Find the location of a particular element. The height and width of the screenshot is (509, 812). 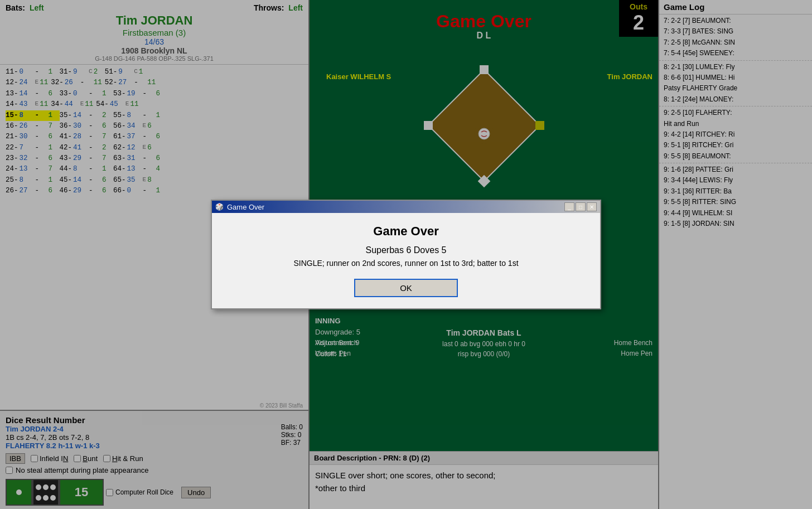

modal-ok-button: OK is located at coordinates (406, 288).